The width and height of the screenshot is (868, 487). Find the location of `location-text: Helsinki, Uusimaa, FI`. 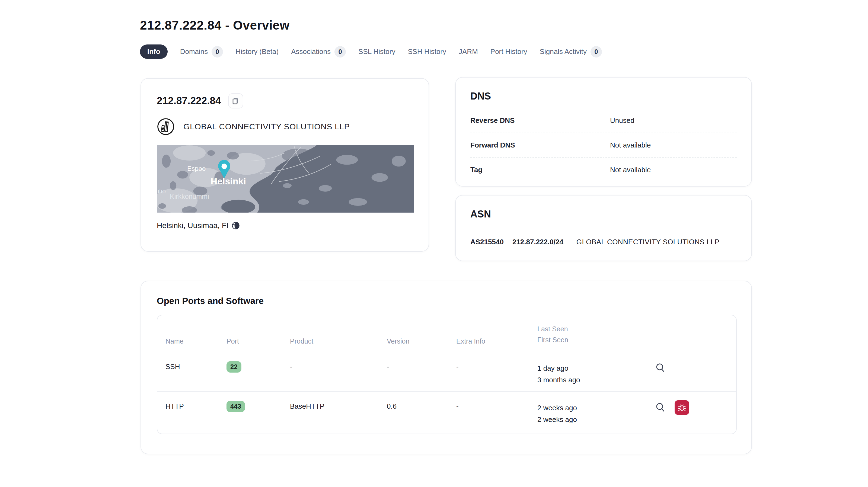

location-text: Helsinki, Uusimaa, FI is located at coordinates (193, 226).